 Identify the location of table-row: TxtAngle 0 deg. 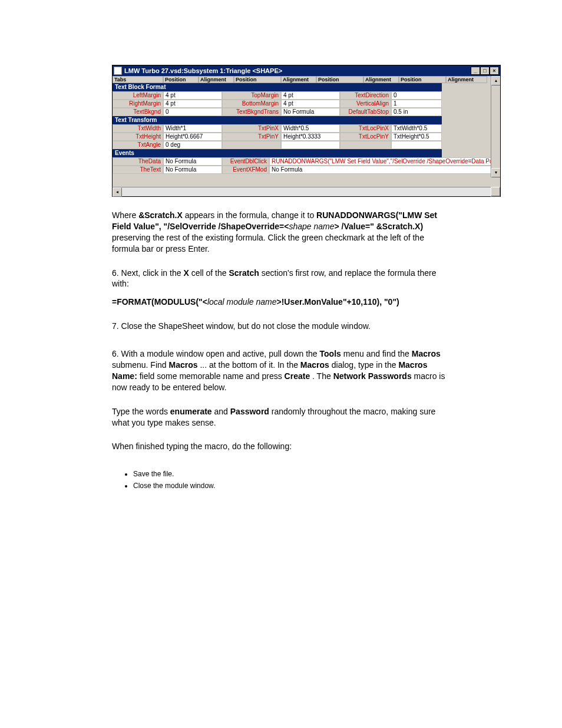
(277, 145).